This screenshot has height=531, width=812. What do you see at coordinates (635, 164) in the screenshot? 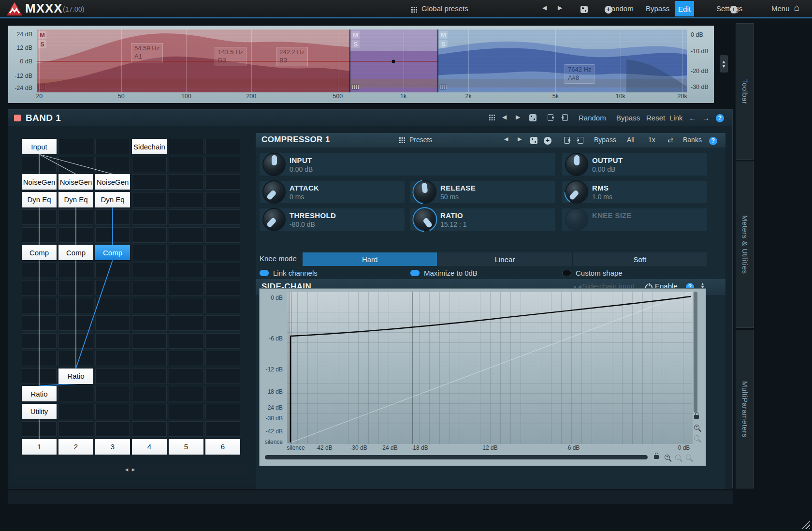
I see `output-knob-control: OUTPUT 0.00 dB` at bounding box center [635, 164].